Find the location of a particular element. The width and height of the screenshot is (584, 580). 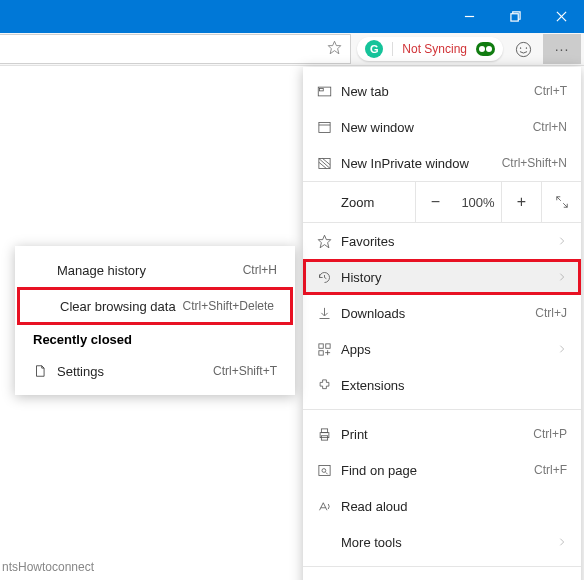

submenu-manage-history: Manage history Ctrl+H is located at coordinates (155, 270).